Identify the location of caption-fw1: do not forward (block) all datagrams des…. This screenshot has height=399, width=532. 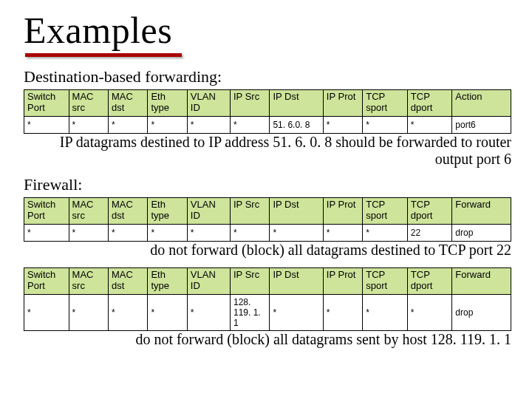
(267, 250).